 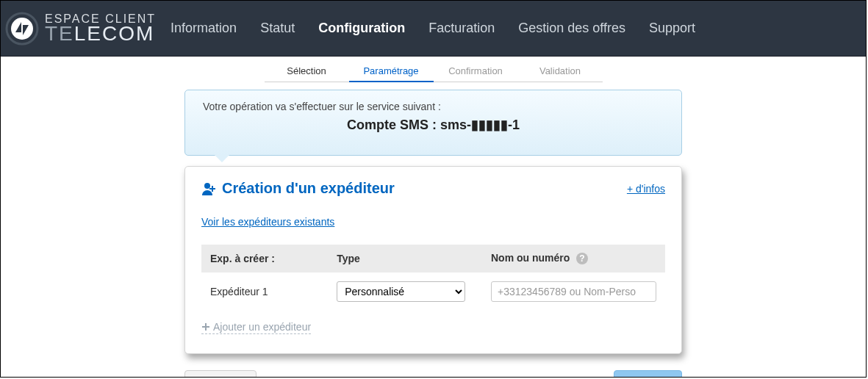 I want to click on next-button: Suivant, so click(x=648, y=374).